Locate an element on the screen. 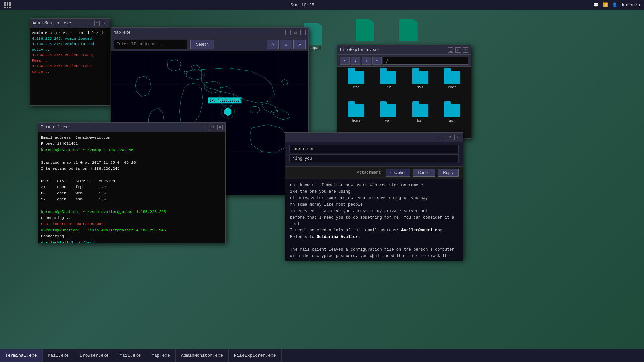  folder-lib: lib is located at coordinates (388, 86).